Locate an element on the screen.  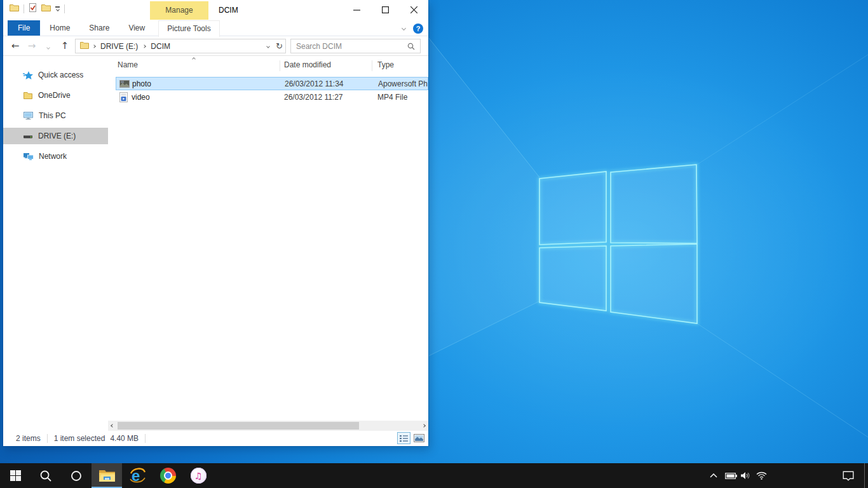
quick-access-star-icon is located at coordinates (28, 75).